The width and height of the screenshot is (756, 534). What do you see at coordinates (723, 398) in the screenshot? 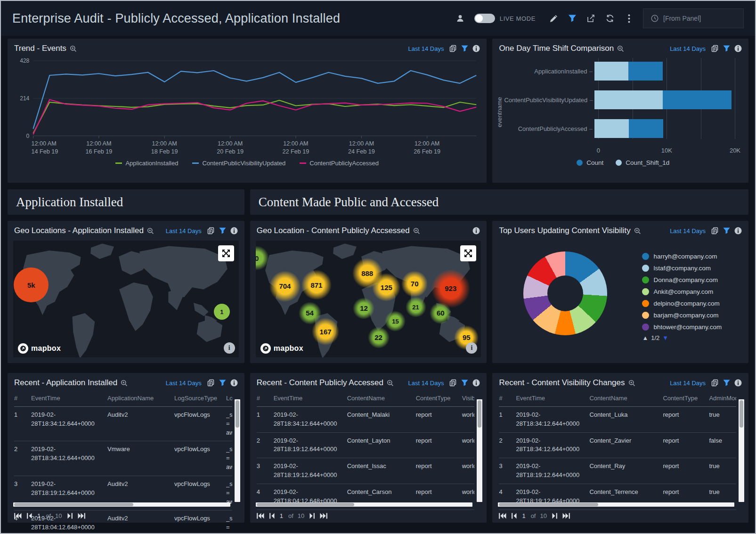
I see `column-header: AdminMod` at bounding box center [723, 398].